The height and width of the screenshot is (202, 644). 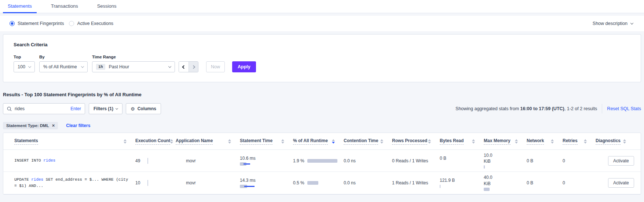 What do you see at coordinates (24, 67) in the screenshot?
I see `top-select: 100` at bounding box center [24, 67].